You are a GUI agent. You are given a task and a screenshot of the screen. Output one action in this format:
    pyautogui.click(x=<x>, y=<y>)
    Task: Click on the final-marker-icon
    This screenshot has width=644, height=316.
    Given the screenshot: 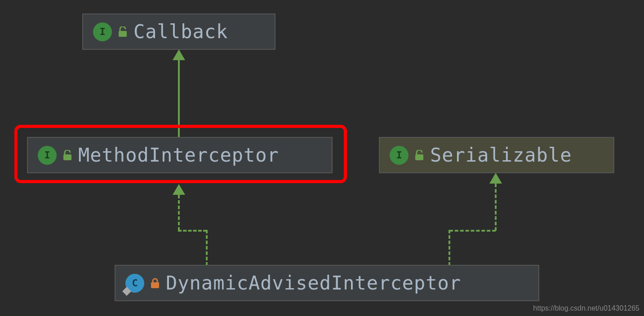 What is the action you would take?
    pyautogui.click(x=127, y=291)
    